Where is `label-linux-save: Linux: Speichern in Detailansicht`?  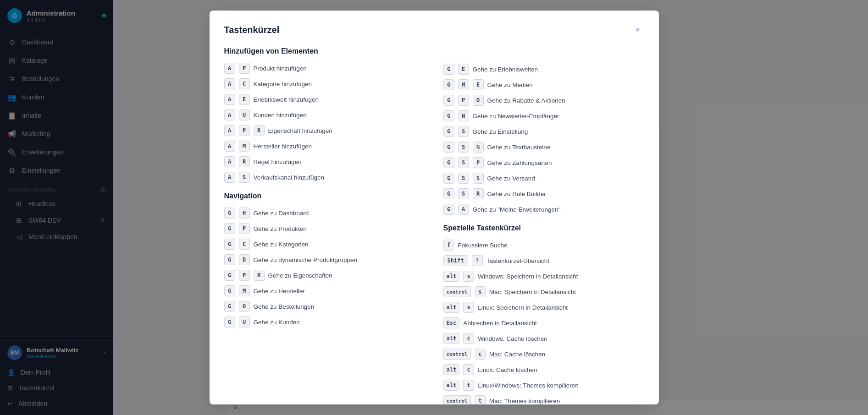 label-linux-save: Linux: Speichern in Detailansicht is located at coordinates (561, 308).